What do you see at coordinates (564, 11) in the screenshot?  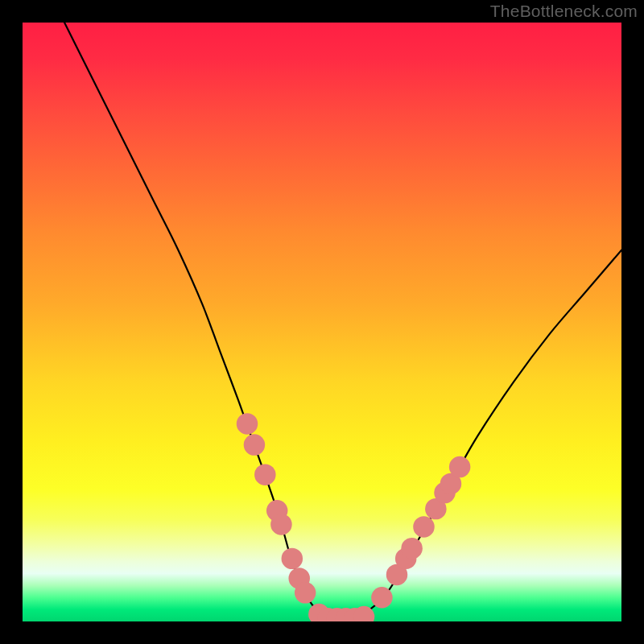 I see `watermark-label: TheBottleneck.com` at bounding box center [564, 11].